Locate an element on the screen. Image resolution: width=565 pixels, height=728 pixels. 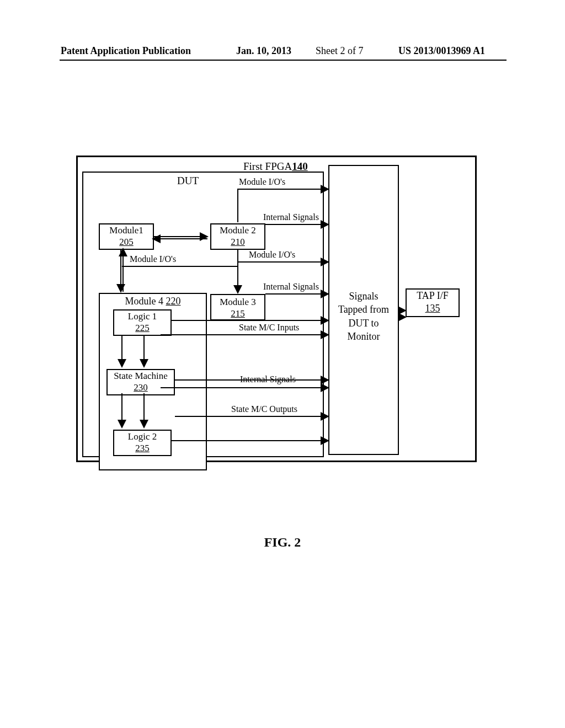
module-3-num: 215 is located at coordinates (238, 313).